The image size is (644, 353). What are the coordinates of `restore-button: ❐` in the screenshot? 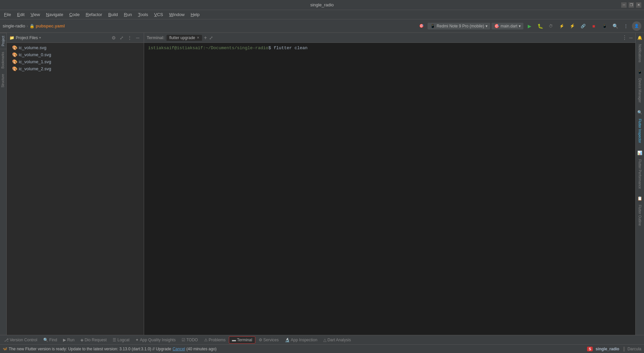 It's located at (631, 5).